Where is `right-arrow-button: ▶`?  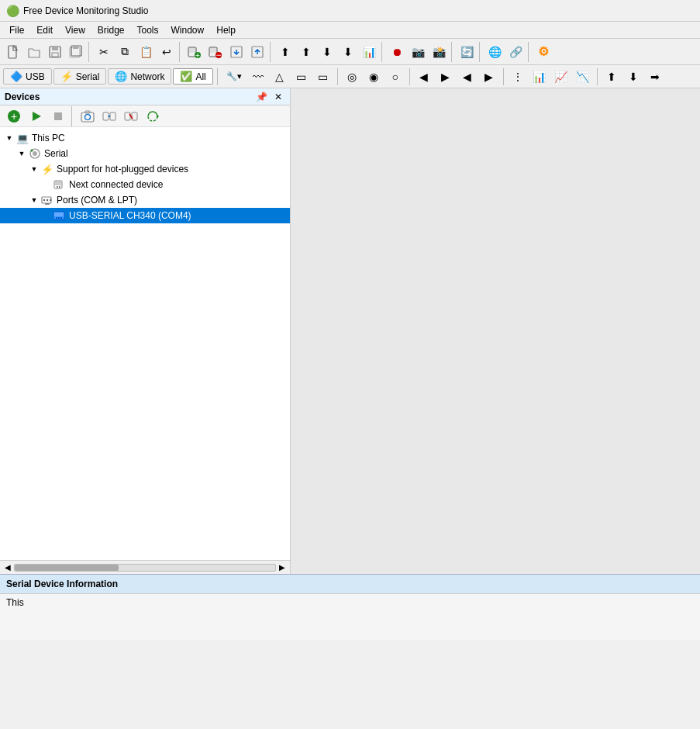 right-arrow-button: ▶ is located at coordinates (446, 77).